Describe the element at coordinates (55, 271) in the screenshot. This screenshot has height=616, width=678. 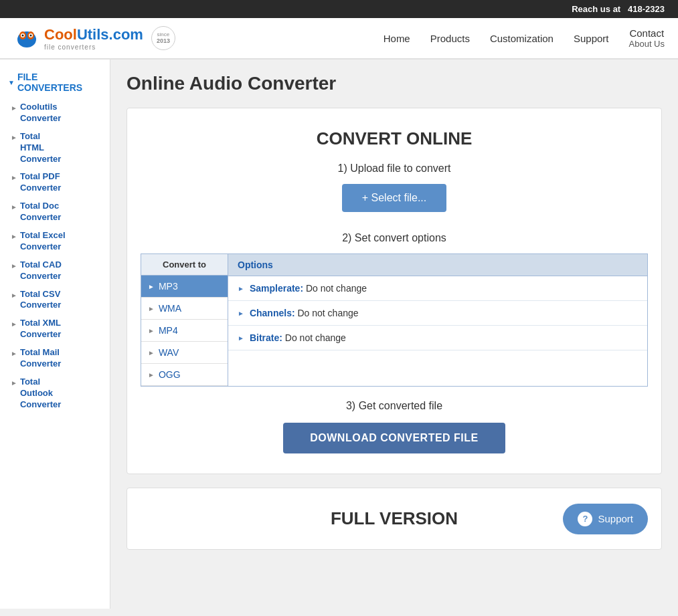
I see `sidebar-item-cad: ► Total CADConverter` at that location.